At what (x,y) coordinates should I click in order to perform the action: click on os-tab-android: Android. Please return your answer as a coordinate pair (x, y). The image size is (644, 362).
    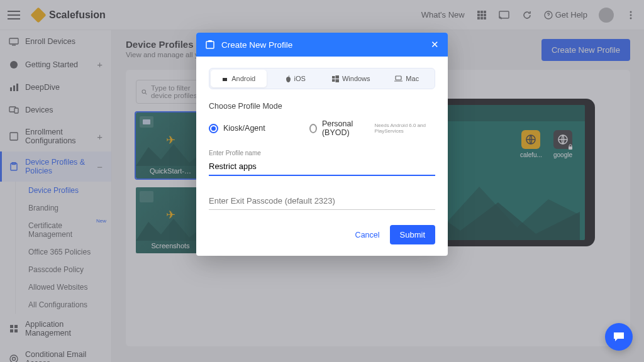
    Looking at the image, I should click on (239, 79).